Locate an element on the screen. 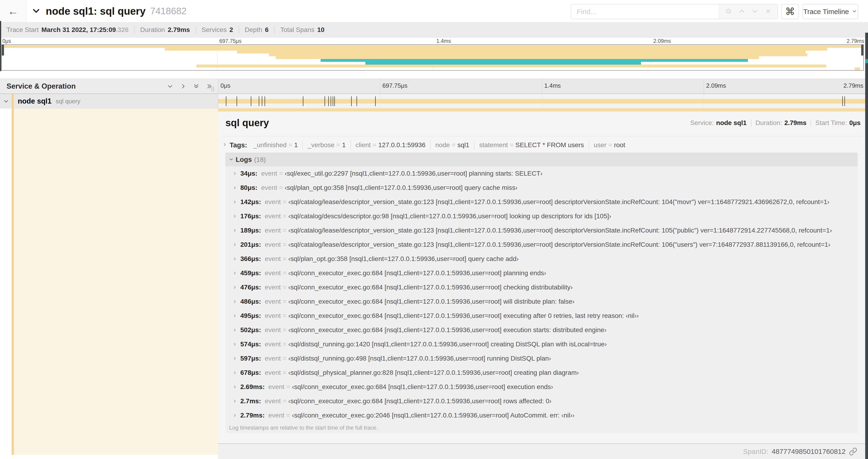 The height and width of the screenshot is (459, 868). log-row: 80μs:event=‹sql/plan_opt.go:358 [nsql1,c… is located at coordinates (542, 188).